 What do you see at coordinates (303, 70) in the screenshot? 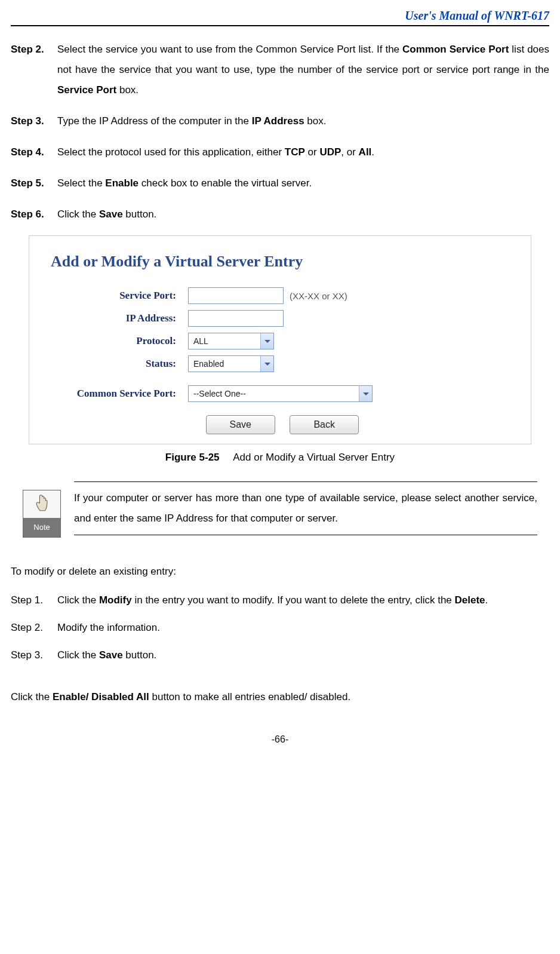
I see `step-body: Select the service you want to use from …` at bounding box center [303, 70].